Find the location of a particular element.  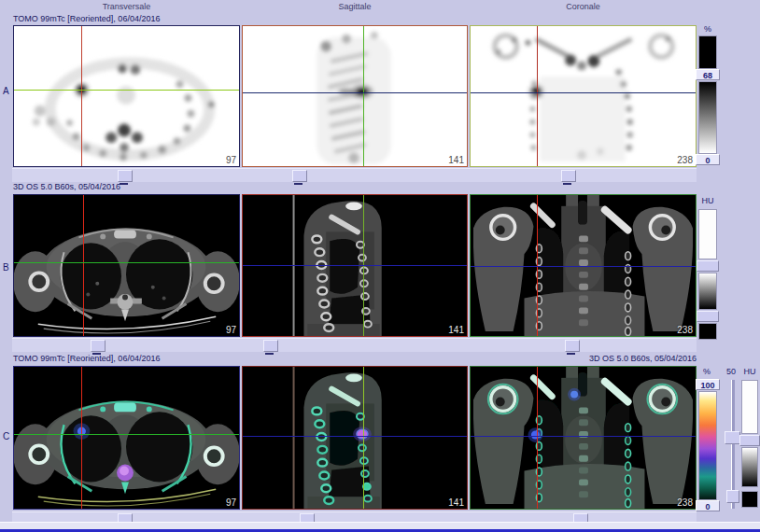

column-header-transversale: Transversale is located at coordinates (127, 7).